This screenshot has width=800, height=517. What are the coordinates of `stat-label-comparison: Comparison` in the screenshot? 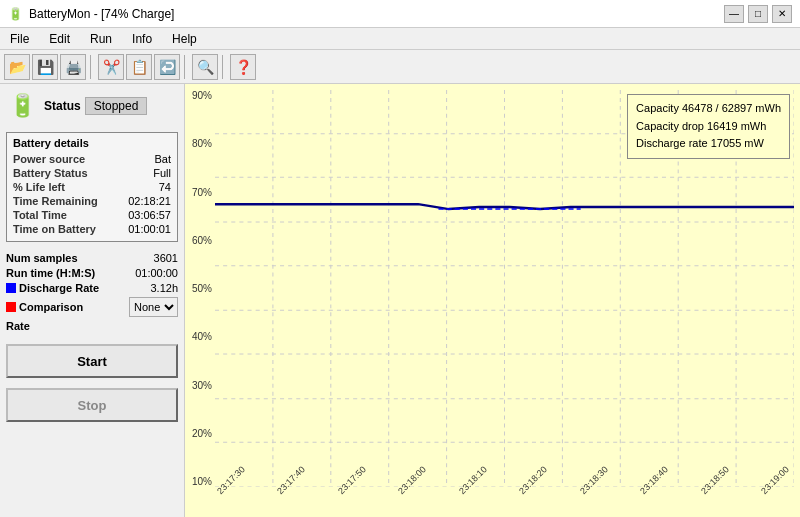 It's located at (51, 307).